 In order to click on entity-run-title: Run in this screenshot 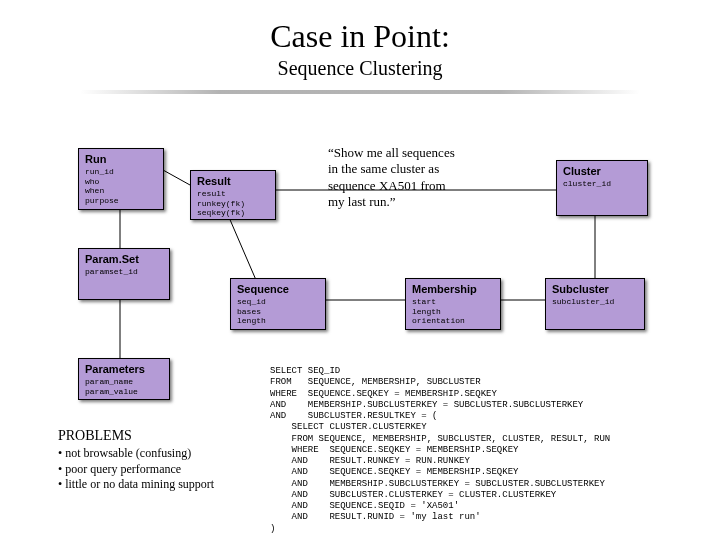, I will do `click(121, 159)`.